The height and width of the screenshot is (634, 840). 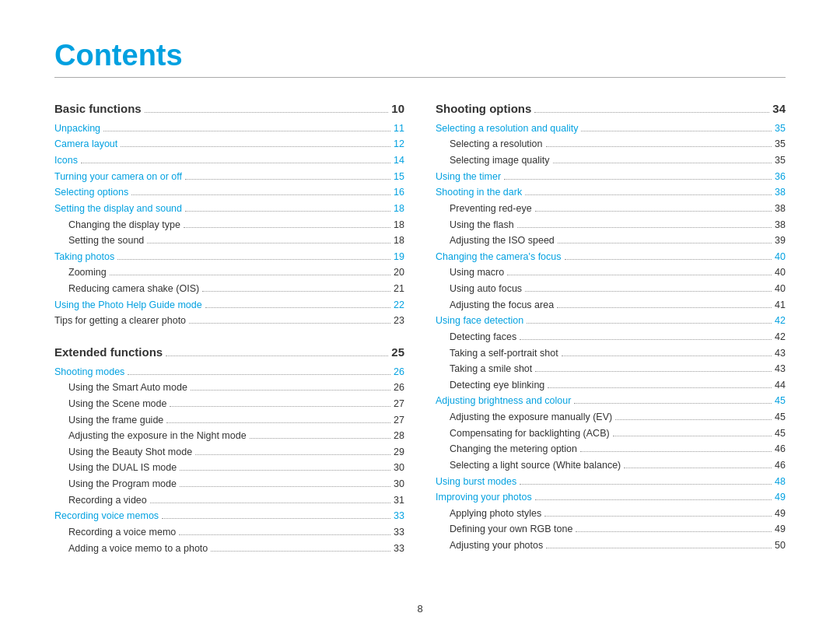 I want to click on toc-entry-page: 23, so click(x=399, y=321).